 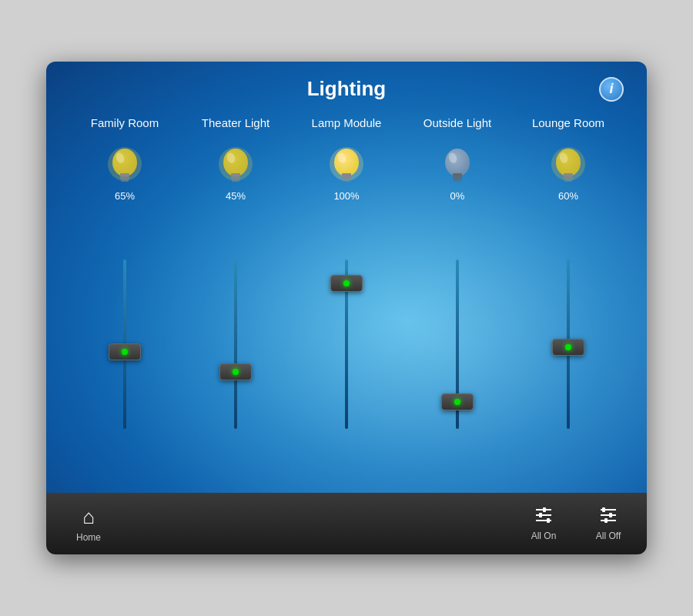 I want to click on bulb-area-theater-light: 45%, so click(x=236, y=172).